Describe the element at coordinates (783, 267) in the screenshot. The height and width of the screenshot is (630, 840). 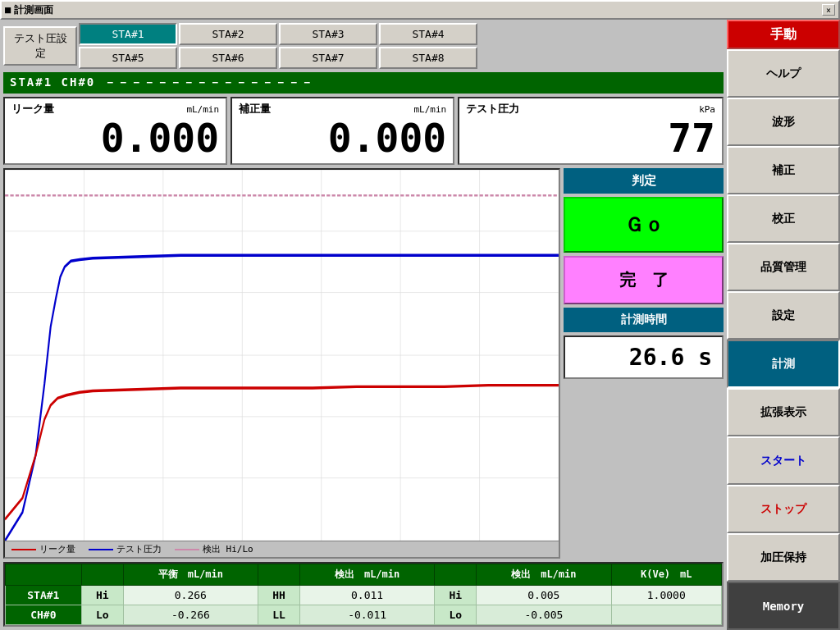
I see `quality-button: 品質管理` at that location.